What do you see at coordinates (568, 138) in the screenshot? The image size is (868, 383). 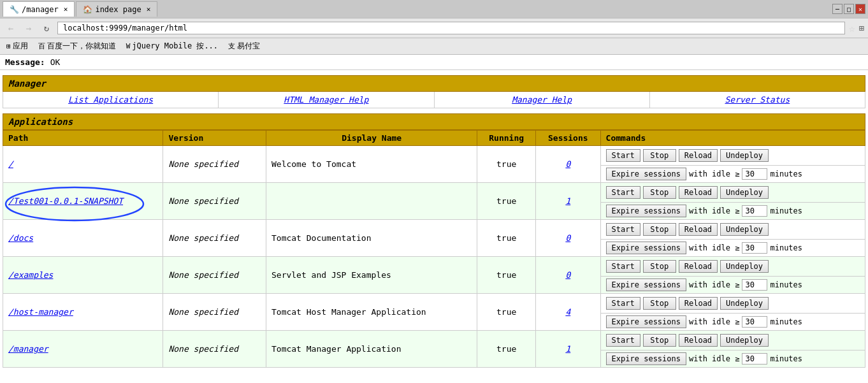 I see `col-sessions: Sessions` at bounding box center [568, 138].